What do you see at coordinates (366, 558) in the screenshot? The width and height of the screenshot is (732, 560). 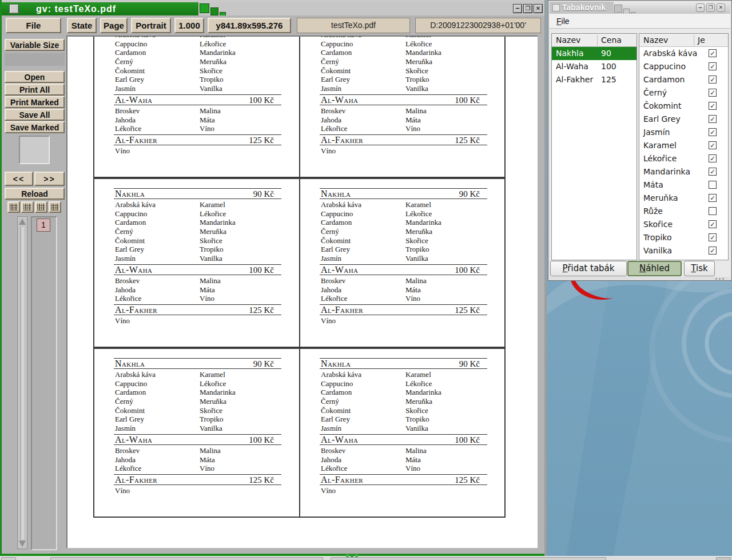 I see `taskbar` at bounding box center [366, 558].